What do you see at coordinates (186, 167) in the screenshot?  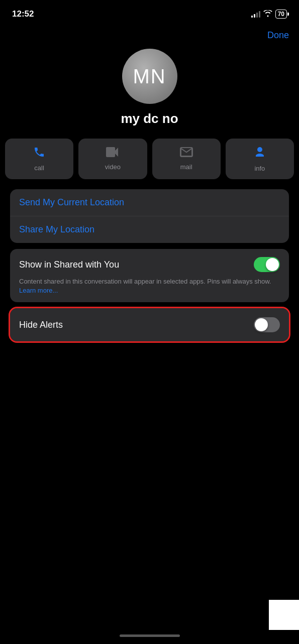 I see `mail-label: mail` at bounding box center [186, 167].